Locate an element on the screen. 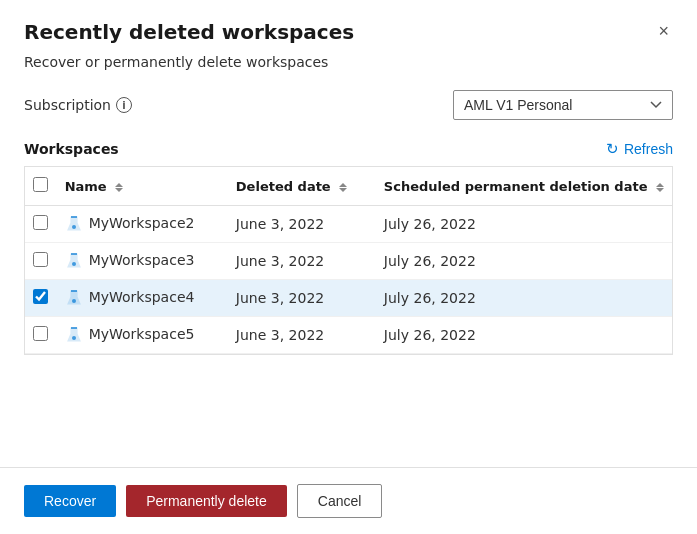 The image size is (697, 534). header-scheduled: Scheduled permanent deletion date is located at coordinates (524, 186).